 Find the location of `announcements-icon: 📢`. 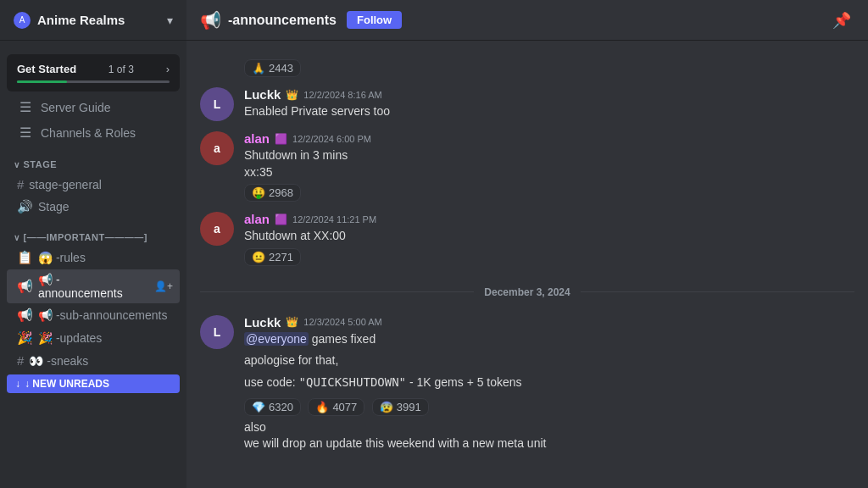

announcements-icon: 📢 is located at coordinates (25, 286).